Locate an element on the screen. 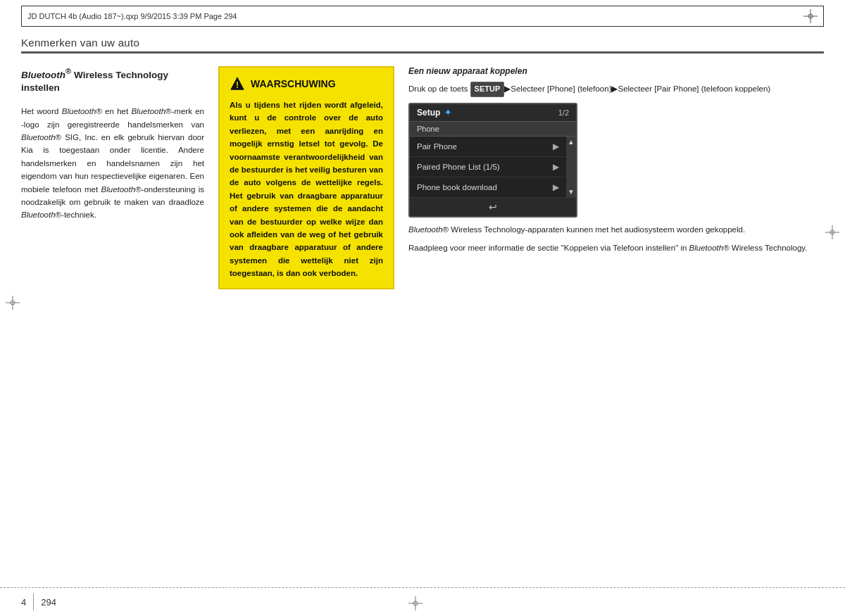 The width and height of the screenshot is (845, 616). setup-subheader: Phone is located at coordinates (493, 130).